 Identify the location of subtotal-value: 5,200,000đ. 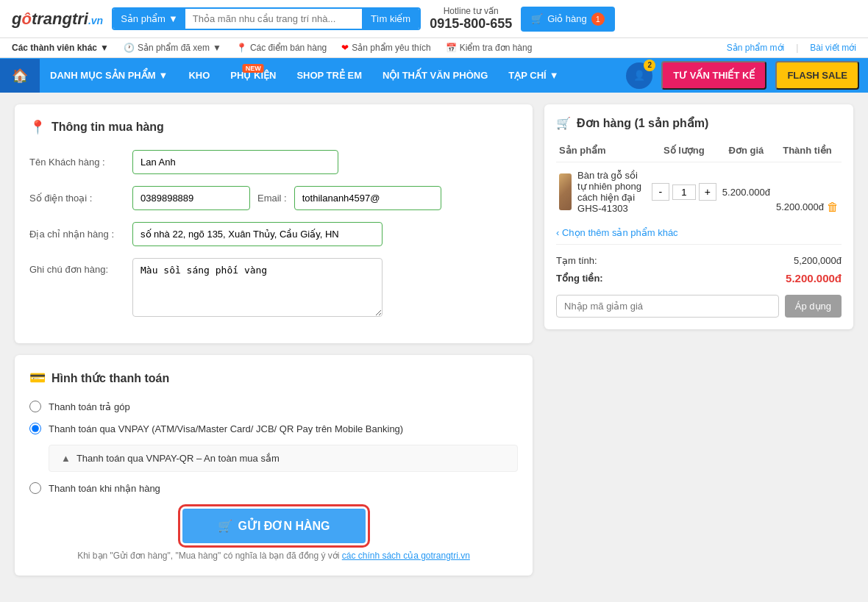
(818, 260).